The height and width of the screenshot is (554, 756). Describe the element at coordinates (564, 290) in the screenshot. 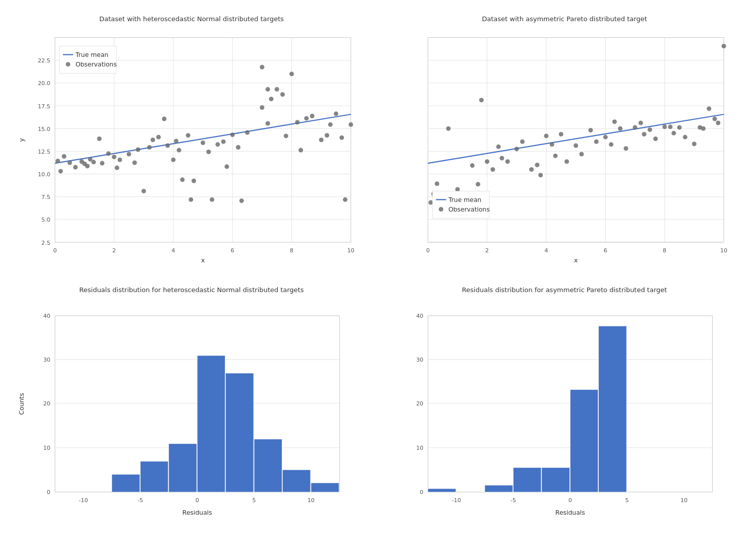

I see `chart-bottom-right-title: Residuals distribution for asymmetric Pa…` at that location.